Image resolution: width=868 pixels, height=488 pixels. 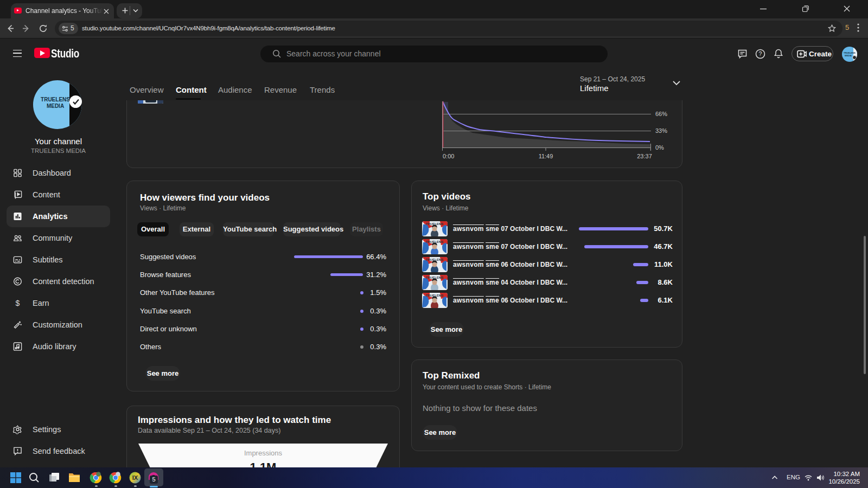 What do you see at coordinates (644, 156) in the screenshot?
I see `svg-text: 23:37` at bounding box center [644, 156].